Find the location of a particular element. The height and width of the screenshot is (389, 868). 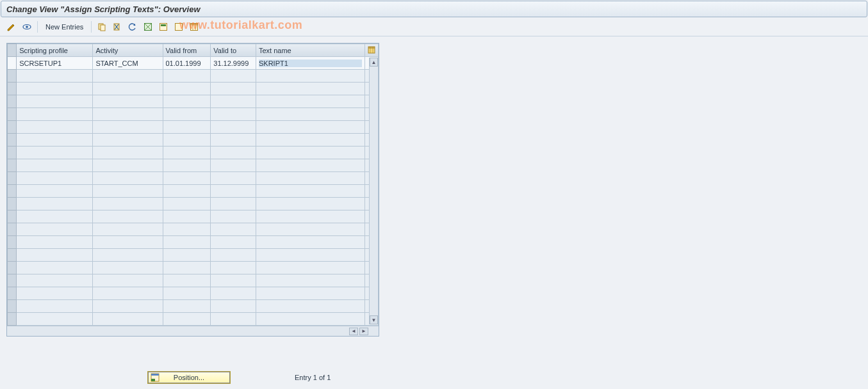

col-text-name: Text name is located at coordinates (310, 51).